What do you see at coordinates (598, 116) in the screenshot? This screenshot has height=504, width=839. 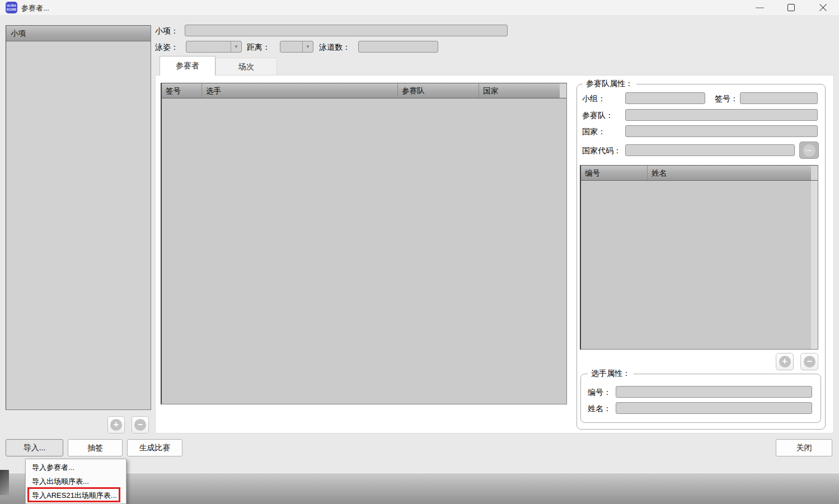 I see `team-label: 参赛队：` at bounding box center [598, 116].